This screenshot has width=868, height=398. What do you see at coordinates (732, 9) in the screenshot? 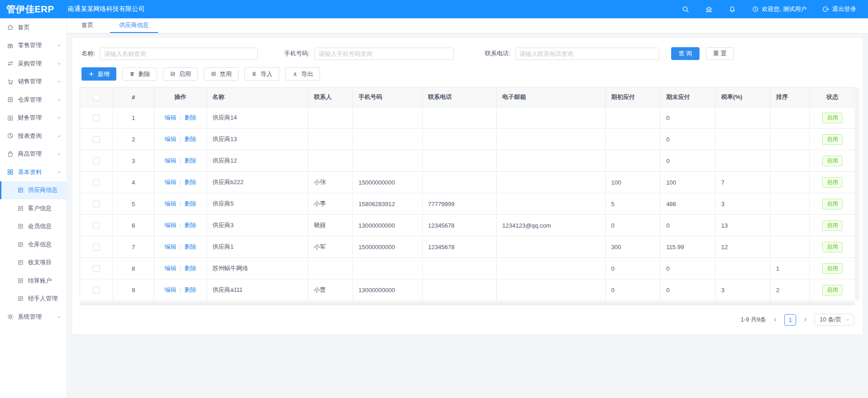
I see `notifications-bell-icon` at bounding box center [732, 9].